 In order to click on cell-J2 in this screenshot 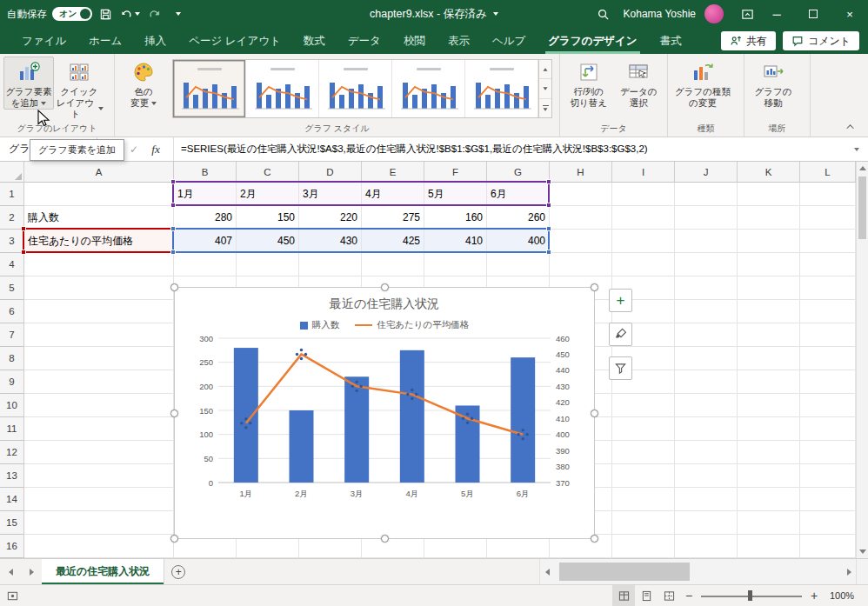, I will do `click(706, 217)`.